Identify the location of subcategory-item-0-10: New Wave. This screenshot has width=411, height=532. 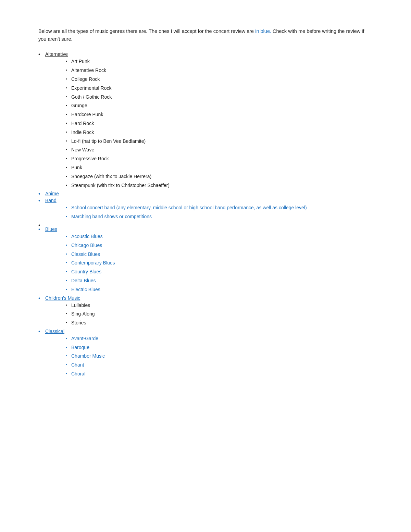
(219, 150).